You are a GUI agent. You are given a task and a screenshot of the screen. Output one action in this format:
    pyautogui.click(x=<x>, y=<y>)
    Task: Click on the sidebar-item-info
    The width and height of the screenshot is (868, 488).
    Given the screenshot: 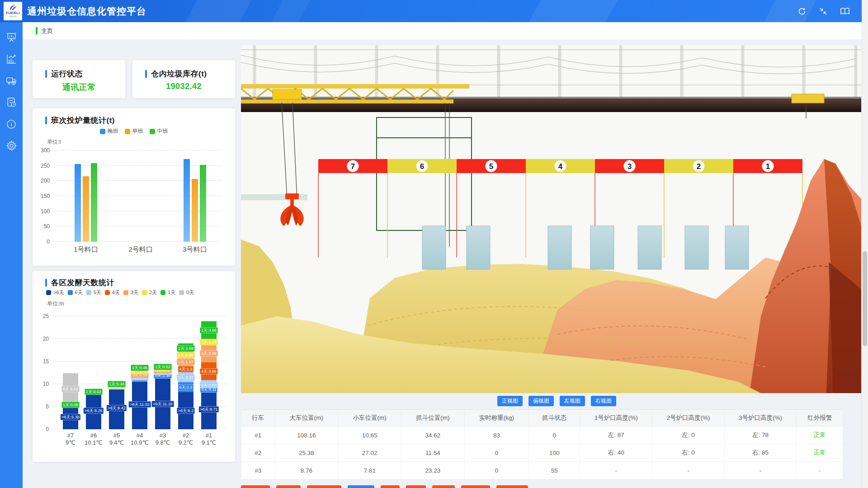 What is the action you would take?
    pyautogui.click(x=11, y=124)
    